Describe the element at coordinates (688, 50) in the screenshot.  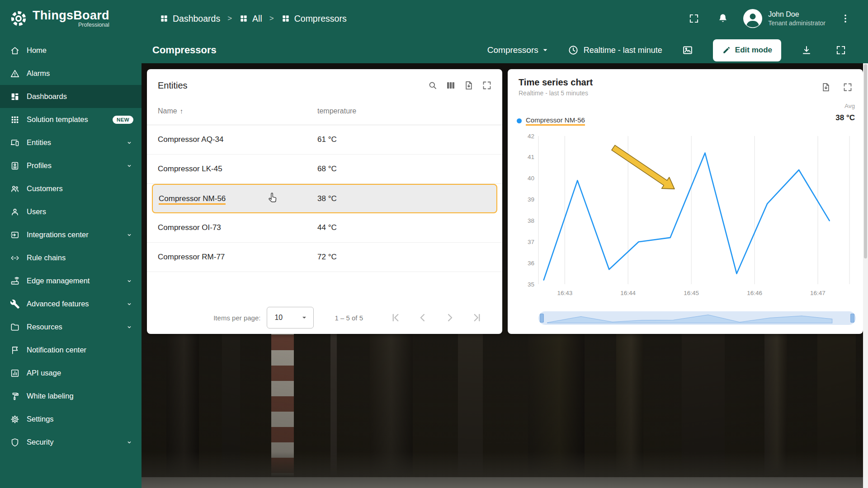
I see `image-icon` at that location.